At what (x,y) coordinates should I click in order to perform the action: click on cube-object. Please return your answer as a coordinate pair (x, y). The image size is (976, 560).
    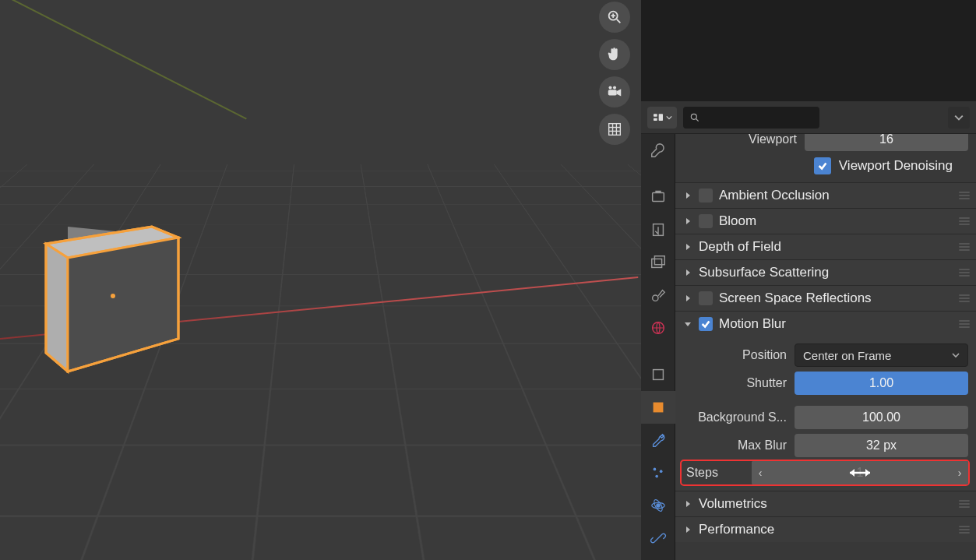
    Looking at the image, I should click on (112, 299).